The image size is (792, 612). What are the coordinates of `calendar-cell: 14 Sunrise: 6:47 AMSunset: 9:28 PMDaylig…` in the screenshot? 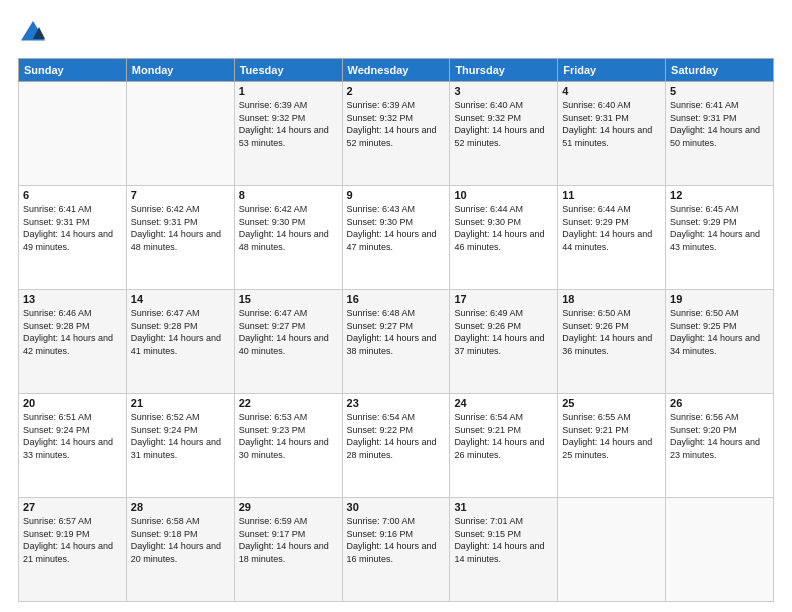 It's located at (180, 342).